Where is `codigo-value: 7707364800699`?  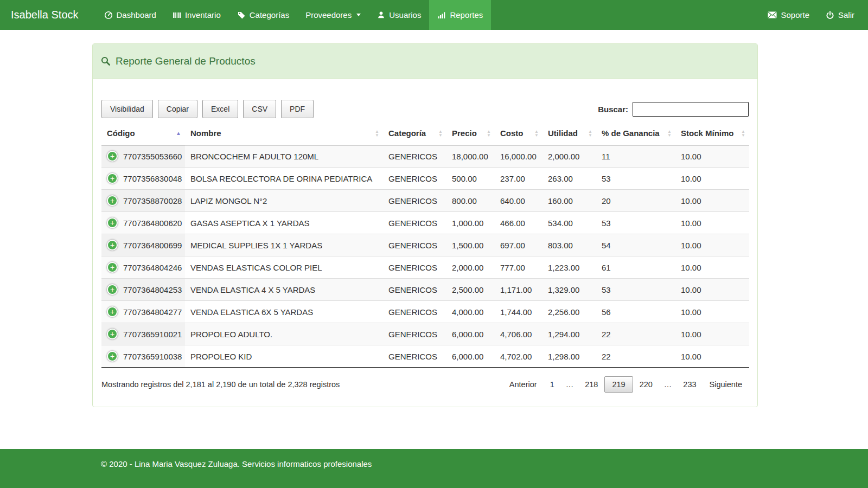
codigo-value: 7707364800699 is located at coordinates (152, 245).